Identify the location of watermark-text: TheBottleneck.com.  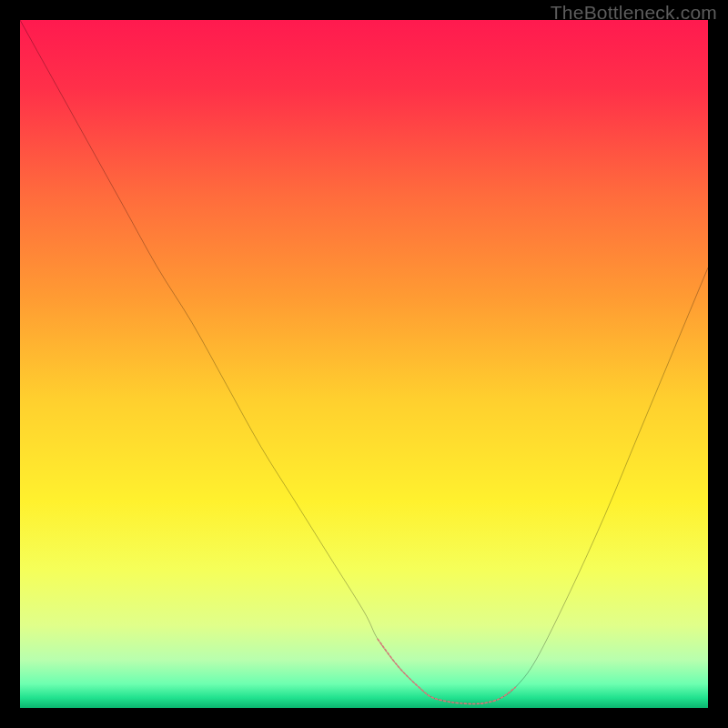
(633, 13).